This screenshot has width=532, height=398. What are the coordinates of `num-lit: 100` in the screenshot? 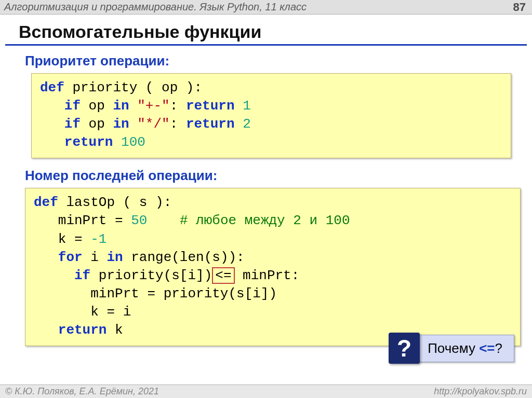 It's located at (129, 142).